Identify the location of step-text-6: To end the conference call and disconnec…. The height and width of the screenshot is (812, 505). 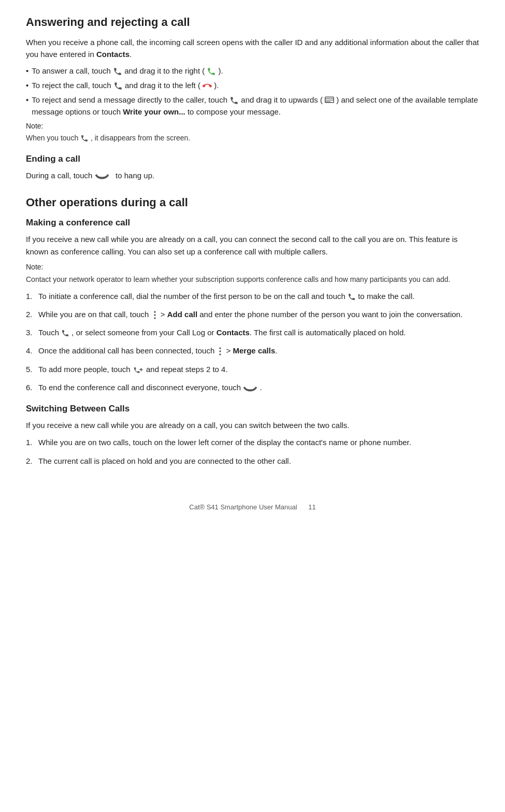
(259, 388).